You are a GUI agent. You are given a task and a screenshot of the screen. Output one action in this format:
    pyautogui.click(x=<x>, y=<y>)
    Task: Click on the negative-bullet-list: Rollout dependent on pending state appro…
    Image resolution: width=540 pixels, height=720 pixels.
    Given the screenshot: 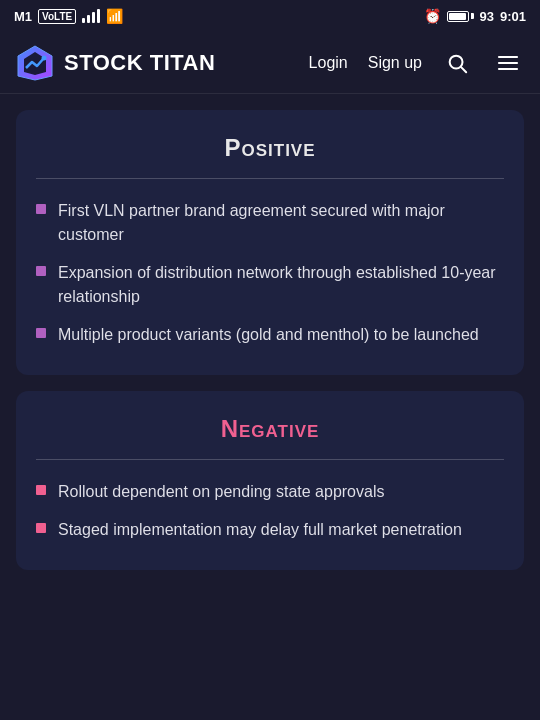 What is the action you would take?
    pyautogui.click(x=270, y=511)
    